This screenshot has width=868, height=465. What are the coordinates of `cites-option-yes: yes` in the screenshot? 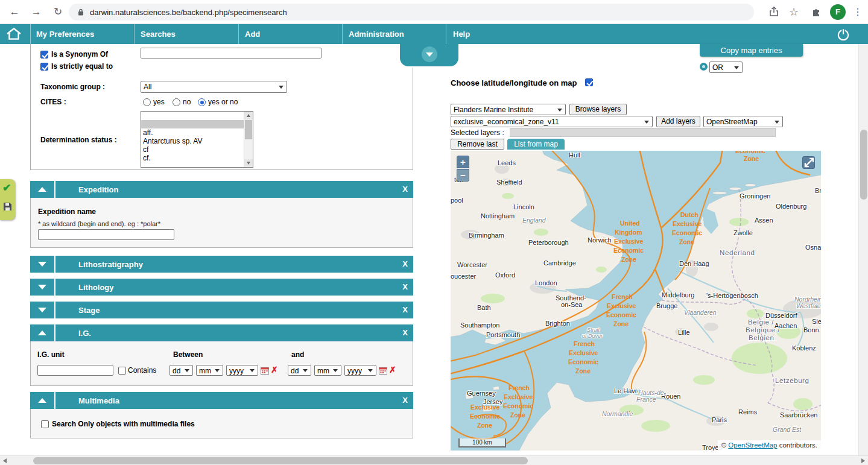 It's located at (159, 102).